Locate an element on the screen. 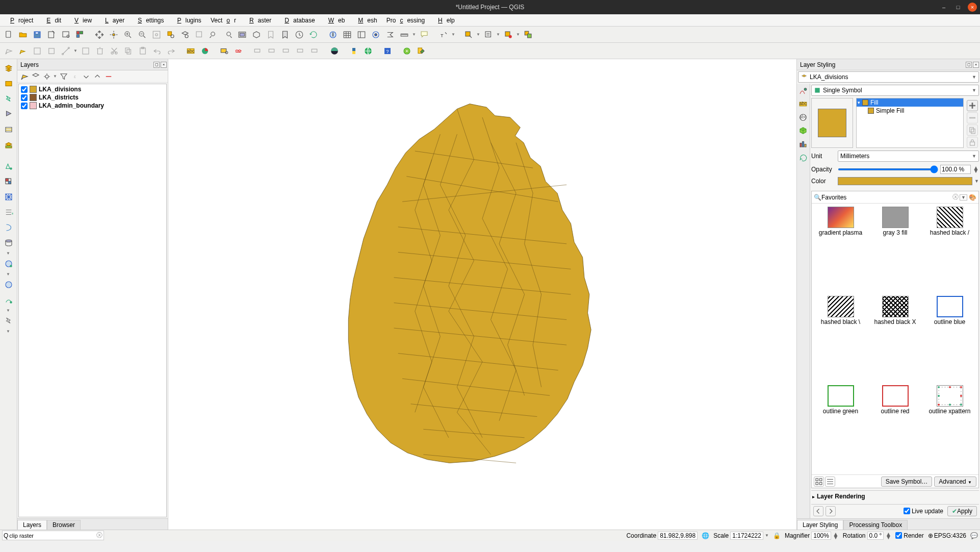  python-console-icon is located at coordinates (354, 51).